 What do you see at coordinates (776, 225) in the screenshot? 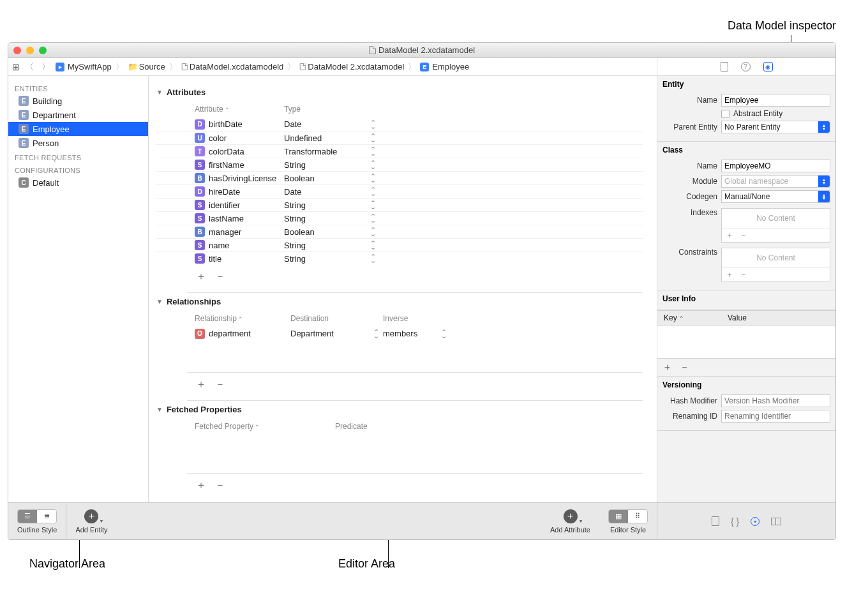
I see `indexes-box: No Content ＋－` at bounding box center [776, 225].